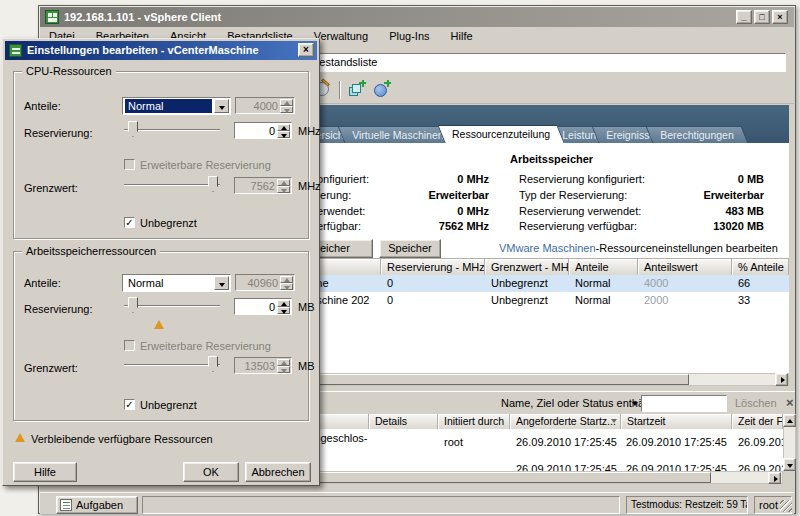 This screenshot has height=516, width=800. I want to click on cpu-shares-spinner: 4000, so click(265, 106).